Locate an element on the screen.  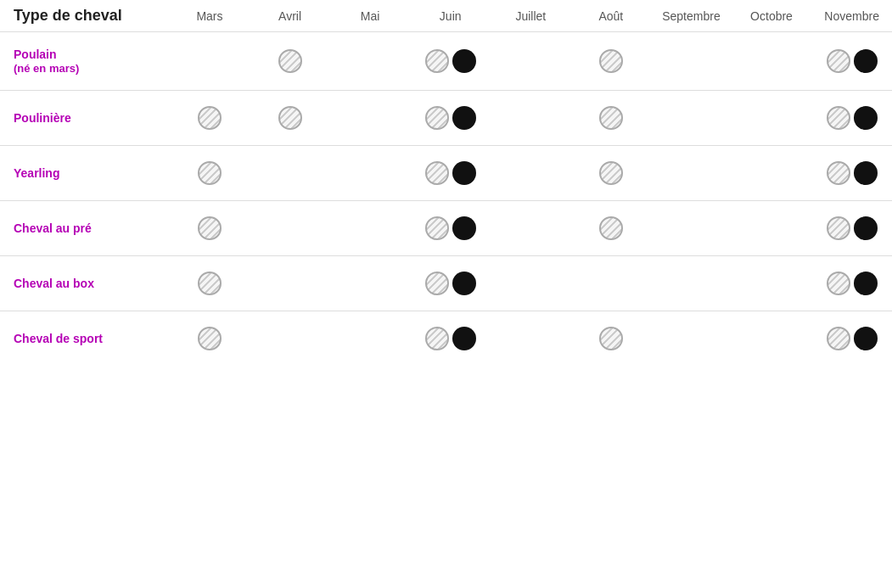
cell-cheval-box-aout is located at coordinates (611, 283).